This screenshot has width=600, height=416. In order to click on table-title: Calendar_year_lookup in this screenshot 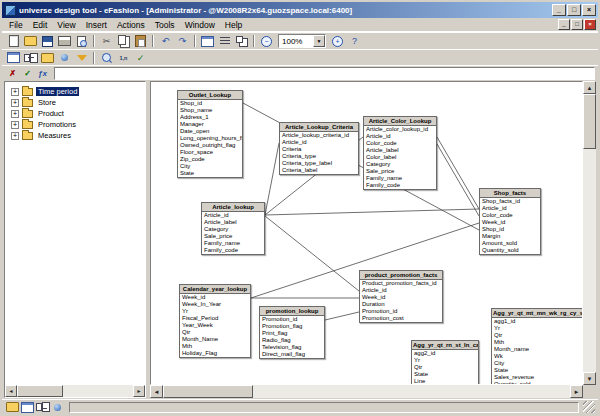, I will do `click(215, 290)`.